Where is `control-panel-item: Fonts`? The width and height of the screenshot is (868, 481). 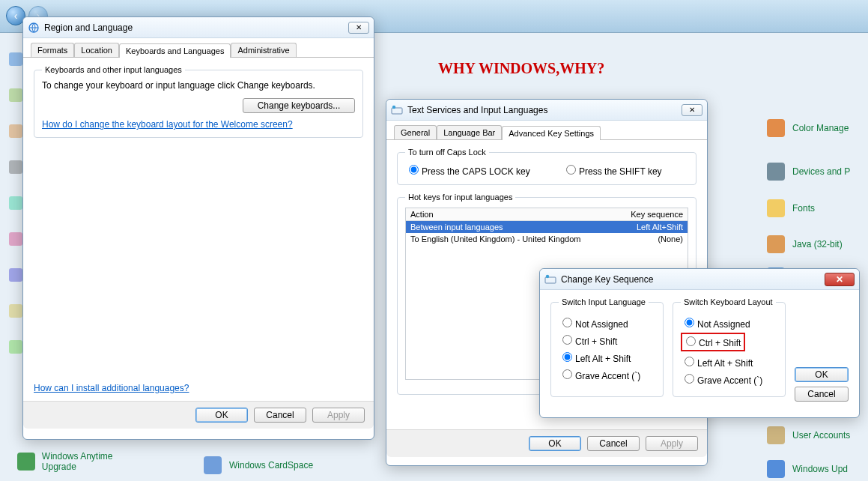
control-panel-item: Fonts is located at coordinates (816, 208).